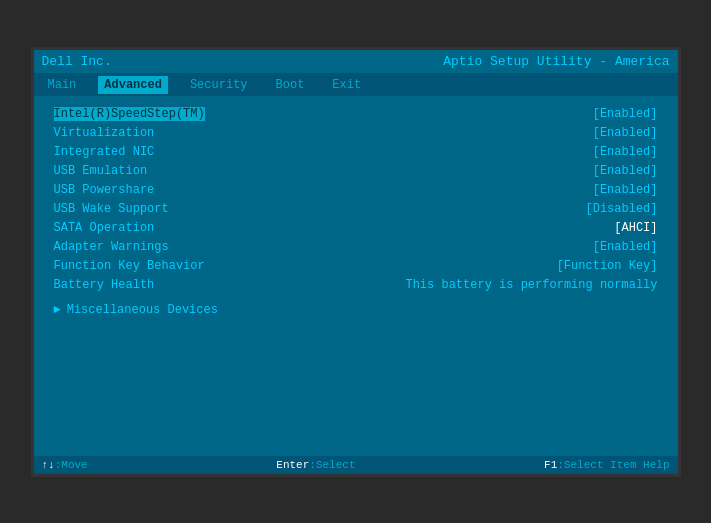  I want to click on footer-select: Enter:Select, so click(316, 465).